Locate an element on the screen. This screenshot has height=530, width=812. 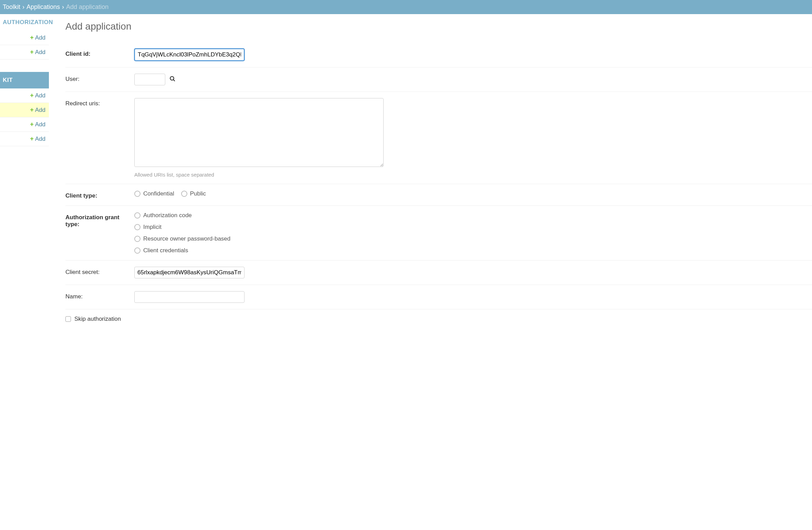
grant-type-authorization-code: Authorization code is located at coordinates (473, 215).